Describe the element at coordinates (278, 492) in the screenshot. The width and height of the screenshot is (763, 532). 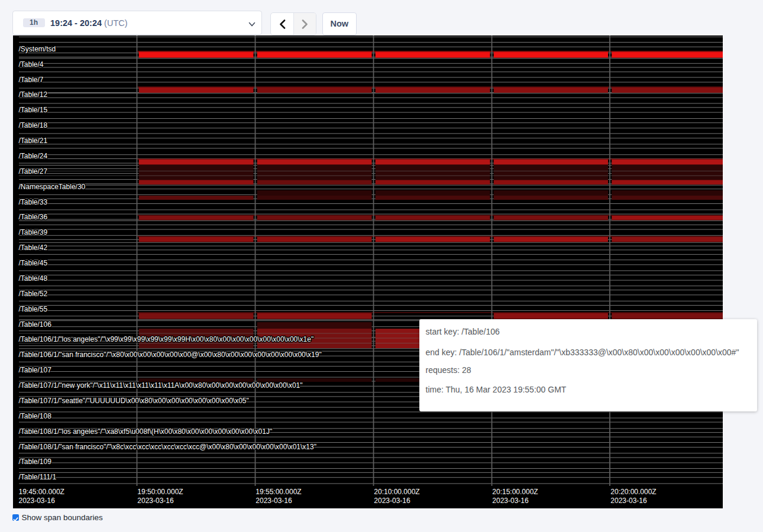
I see `svg-text: 19:55:00.000Z` at that location.